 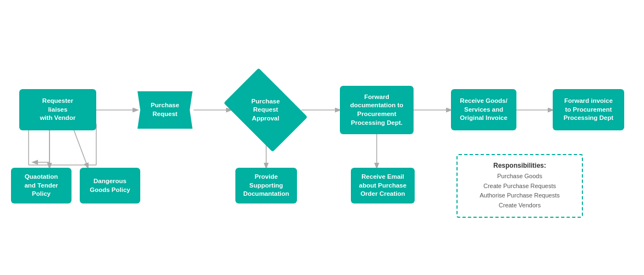 I want to click on forward-invoice-label: Forward invoice to Procurement Processin…, so click(x=588, y=110).